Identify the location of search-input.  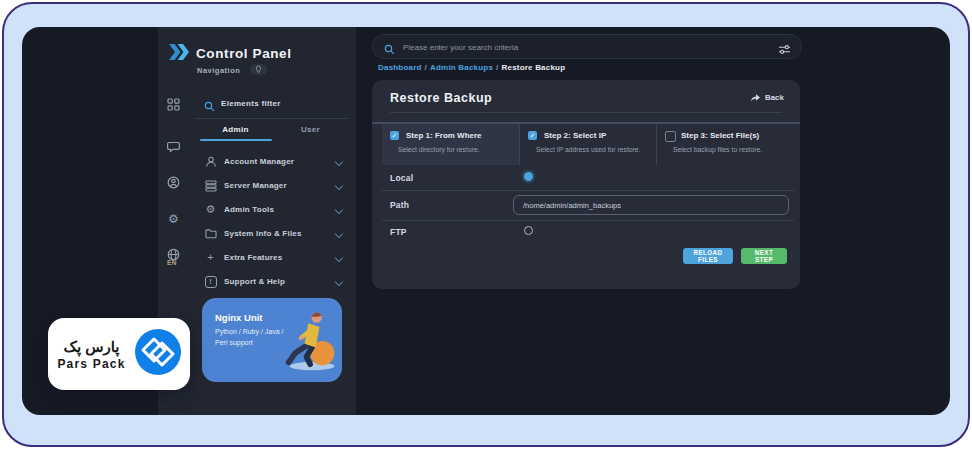
(568, 47).